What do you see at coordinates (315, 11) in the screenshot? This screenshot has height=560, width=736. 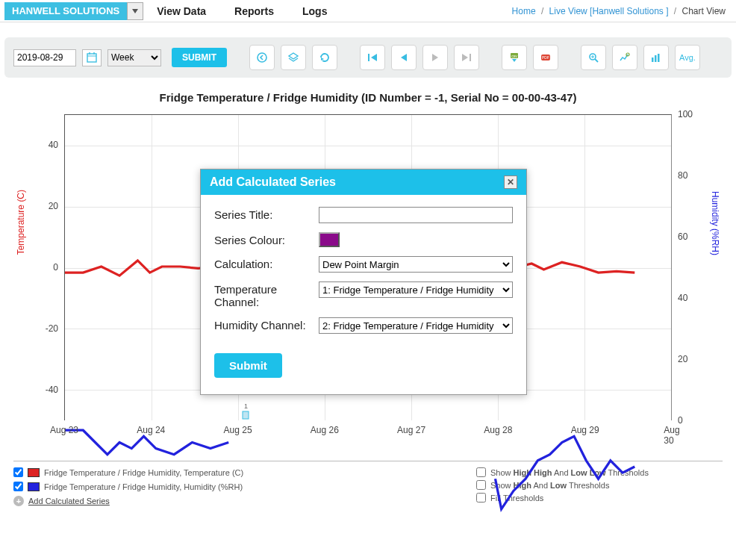 I see `menu-logs: Logs` at bounding box center [315, 11].